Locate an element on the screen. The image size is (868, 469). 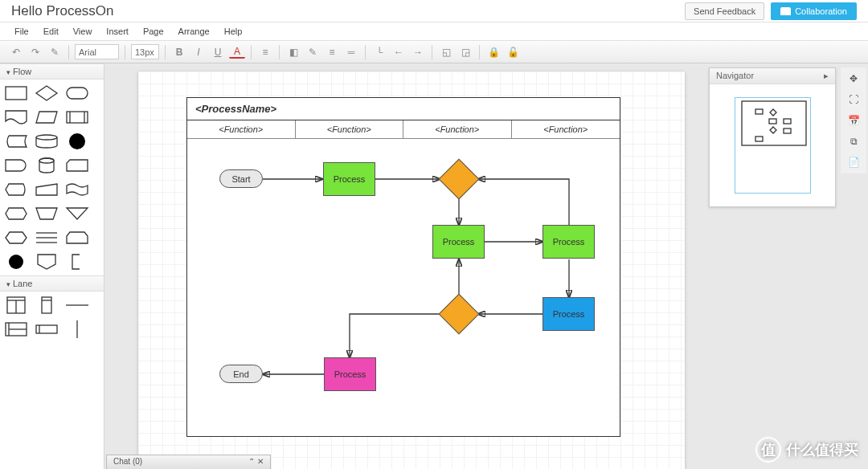
connector-button: └ is located at coordinates (379, 52).